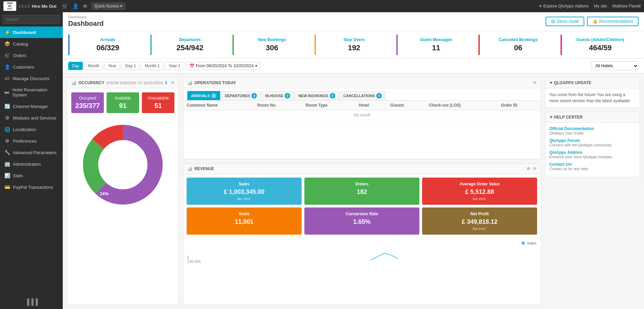 This screenshot has width=644, height=309. What do you see at coordinates (109, 6) in the screenshot?
I see `quick-access-button: Quick Access ▾` at bounding box center [109, 6].